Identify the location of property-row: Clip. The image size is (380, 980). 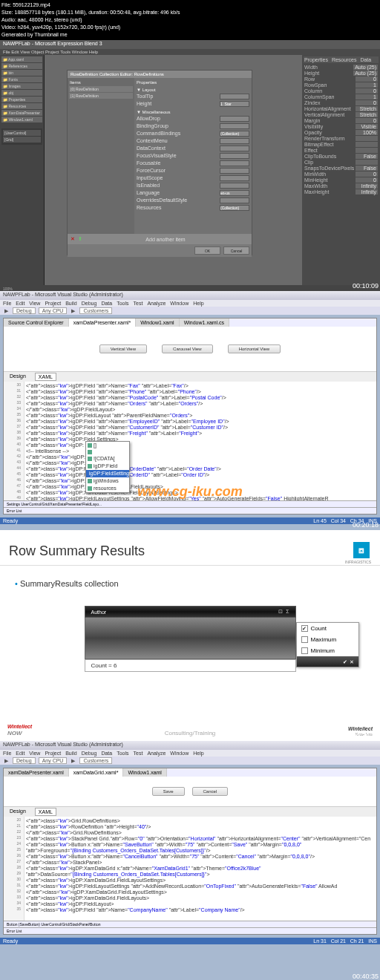
(341, 162).